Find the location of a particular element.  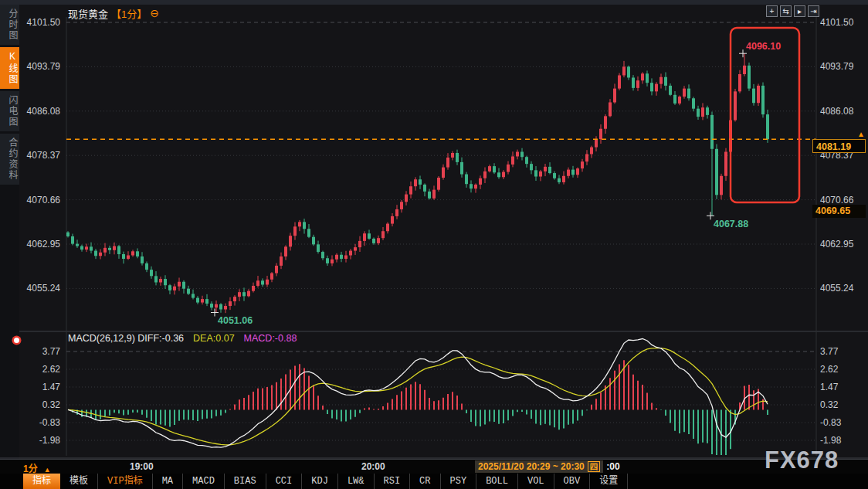

macd-name-diff-value: MACD(26,12,9) DIFF:-0.36 is located at coordinates (126, 338).